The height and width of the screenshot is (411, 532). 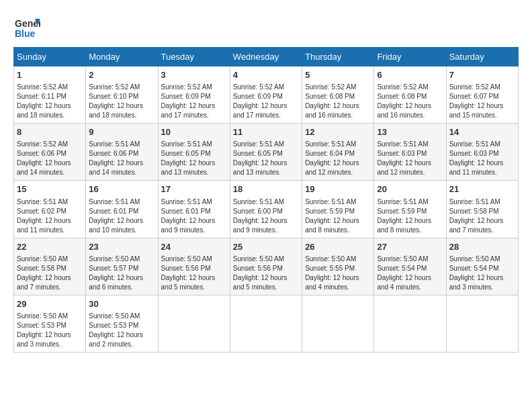 What do you see at coordinates (410, 266) in the screenshot?
I see `calendar-cell-w3d5: 27Sunrise: 5:50 AMSunset: 5:54 PMDayligh…` at bounding box center [410, 266].